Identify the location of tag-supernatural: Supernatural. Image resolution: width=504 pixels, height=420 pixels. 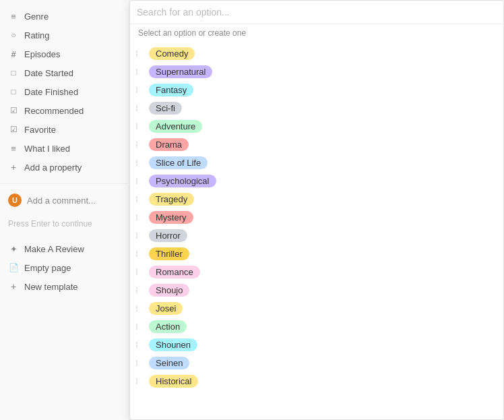
(181, 71).